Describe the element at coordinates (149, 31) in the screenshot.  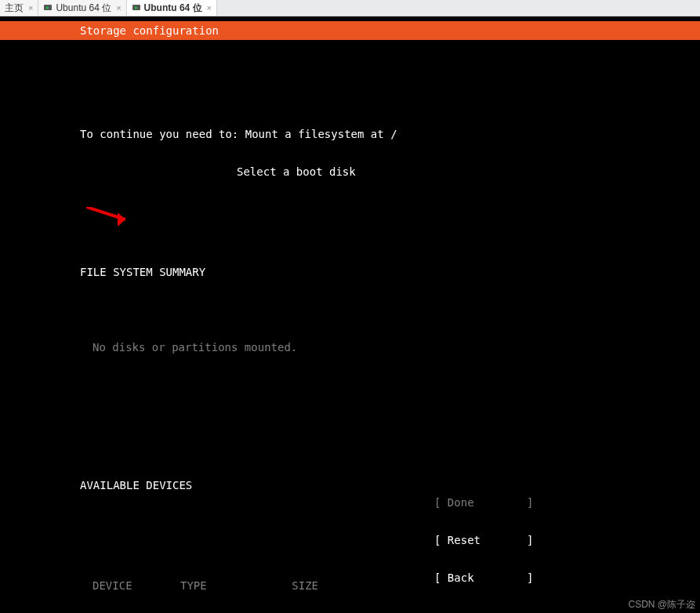
I see `page-title: Storage configuration` at that location.